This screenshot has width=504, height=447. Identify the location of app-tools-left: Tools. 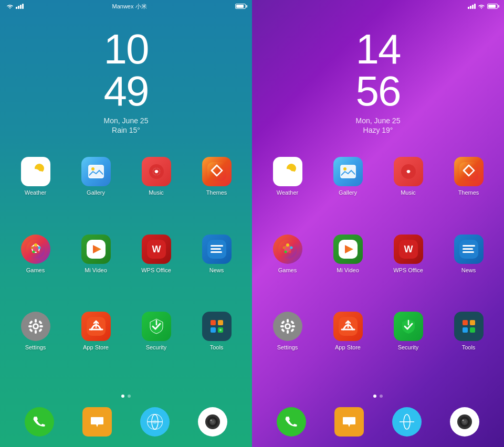
(216, 346).